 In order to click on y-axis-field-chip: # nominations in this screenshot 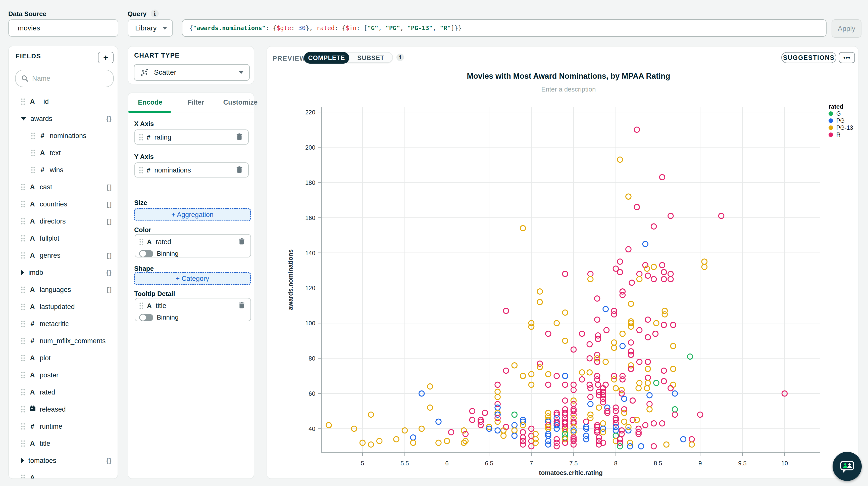, I will do `click(191, 170)`.